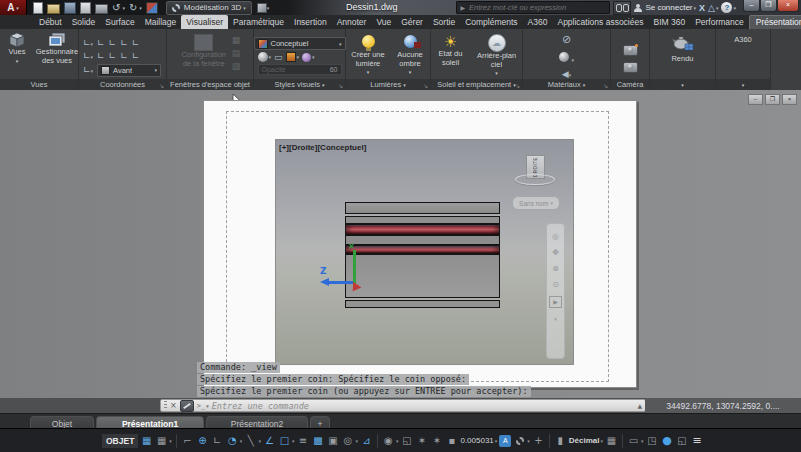  I want to click on named-view-dropdown: Avant ▾, so click(129, 70).